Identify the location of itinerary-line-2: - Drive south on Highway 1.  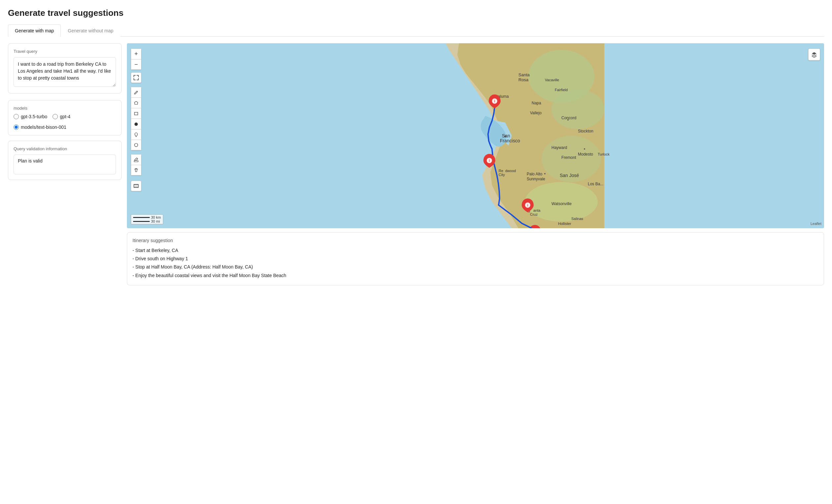
(475, 259).